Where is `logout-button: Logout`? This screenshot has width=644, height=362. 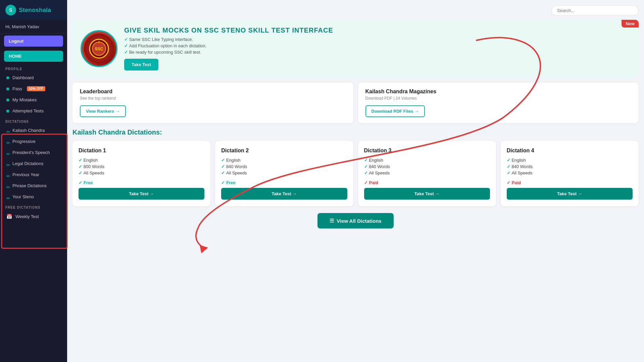
logout-button: Logout is located at coordinates (34, 41).